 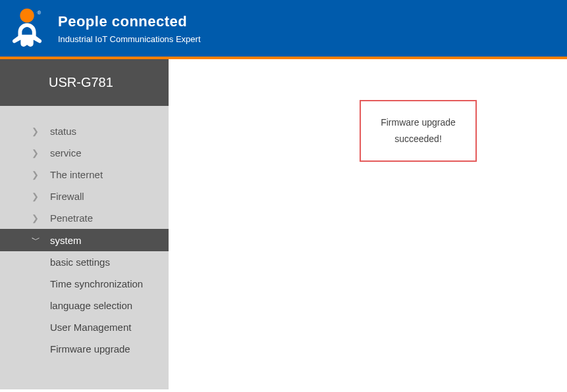 I want to click on nav-item-penetrate: ❯ Penetrate, so click(x=84, y=218).